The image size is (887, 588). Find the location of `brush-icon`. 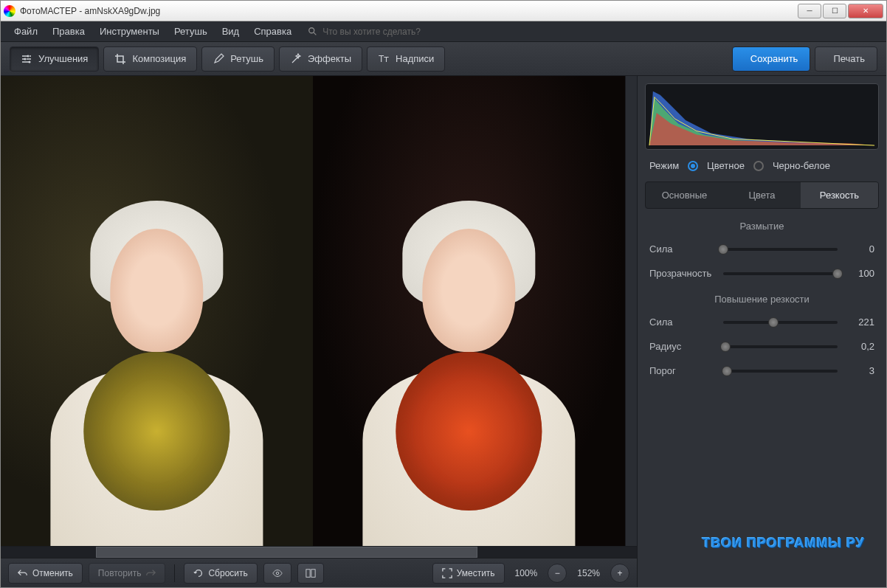

brush-icon is located at coordinates (218, 59).